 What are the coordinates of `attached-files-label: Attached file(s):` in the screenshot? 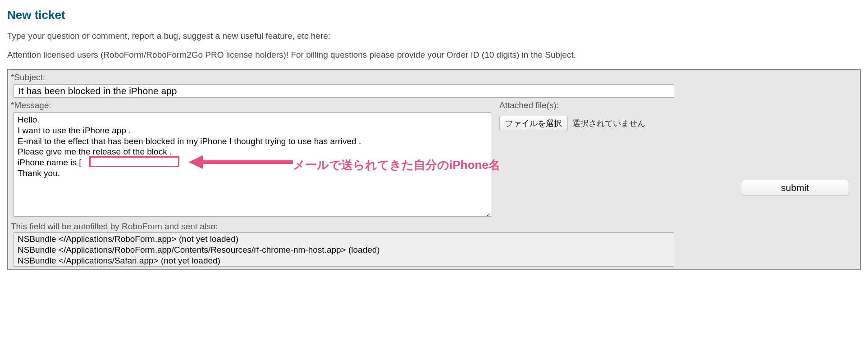 It's located at (678, 105).